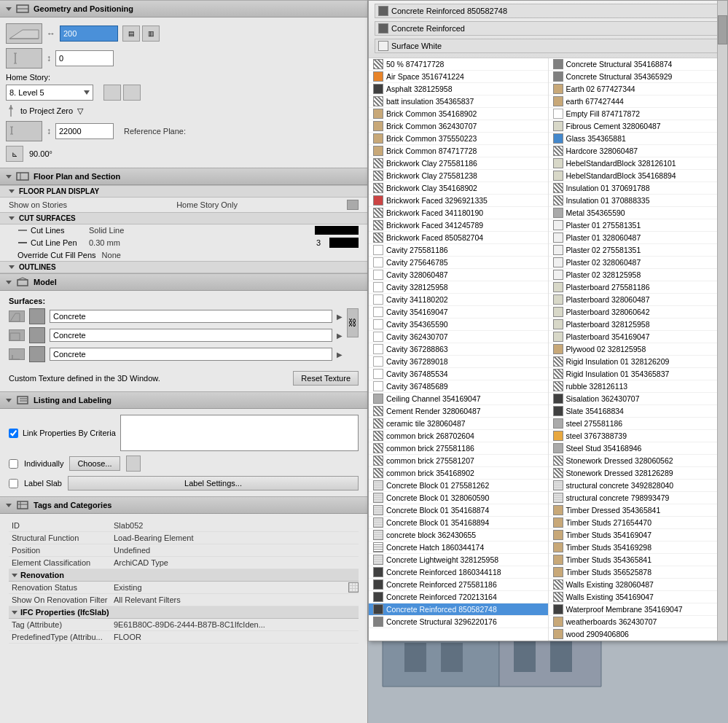  What do you see at coordinates (638, 275) in the screenshot?
I see `dropdown-item: Plaster 02 328125958` at bounding box center [638, 275].